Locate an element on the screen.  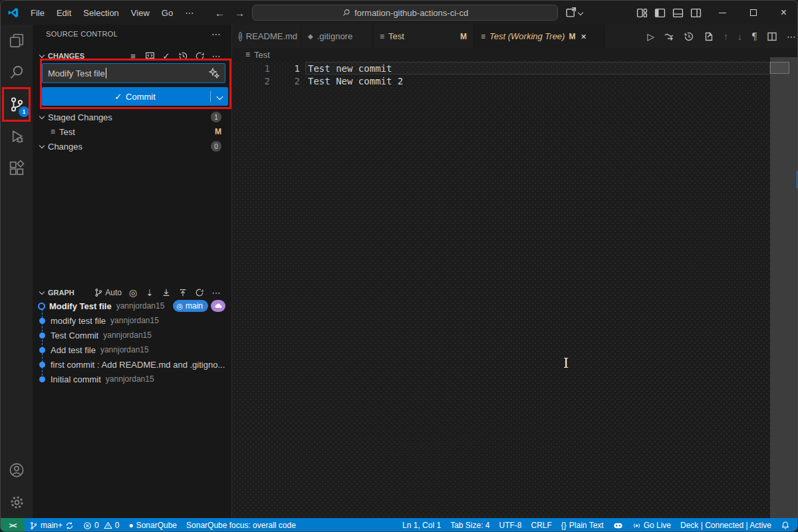
graph-commit-row: Add test file yannjordan15 is located at coordinates (132, 350).